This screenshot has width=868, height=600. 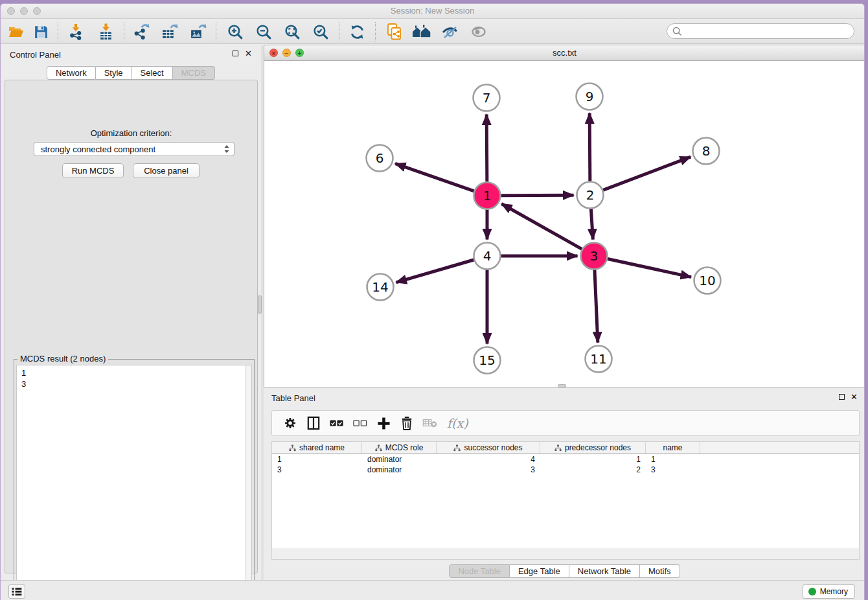 What do you see at coordinates (290, 423) in the screenshot?
I see `settings-gear-icon` at bounding box center [290, 423].